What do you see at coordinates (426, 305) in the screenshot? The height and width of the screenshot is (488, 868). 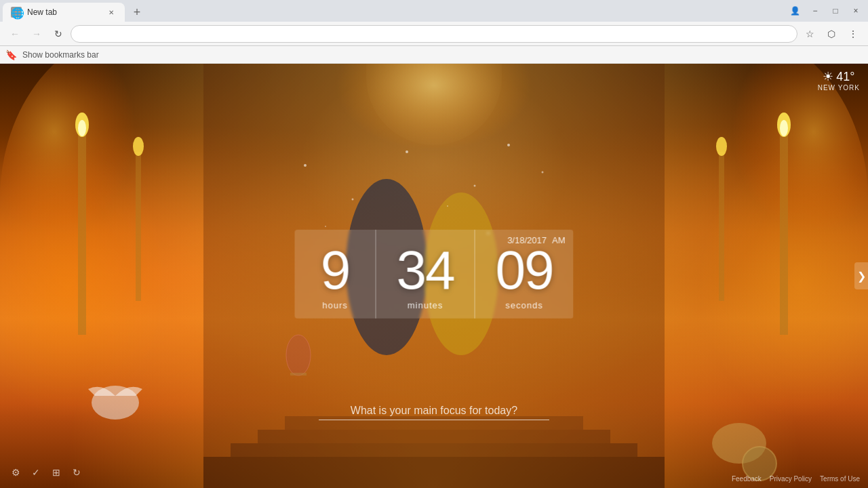 I see `clock-minutes-label: minutes` at bounding box center [426, 305].